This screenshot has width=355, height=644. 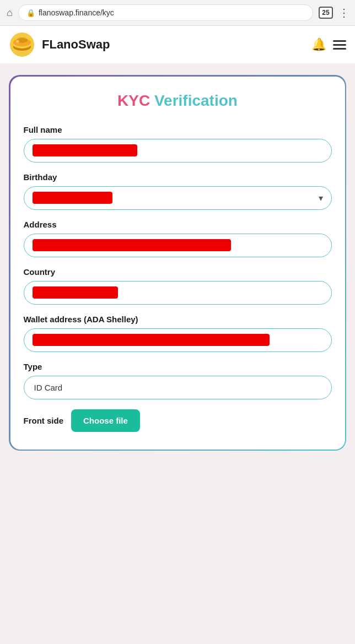 I want to click on wallet-input, so click(x=178, y=340).